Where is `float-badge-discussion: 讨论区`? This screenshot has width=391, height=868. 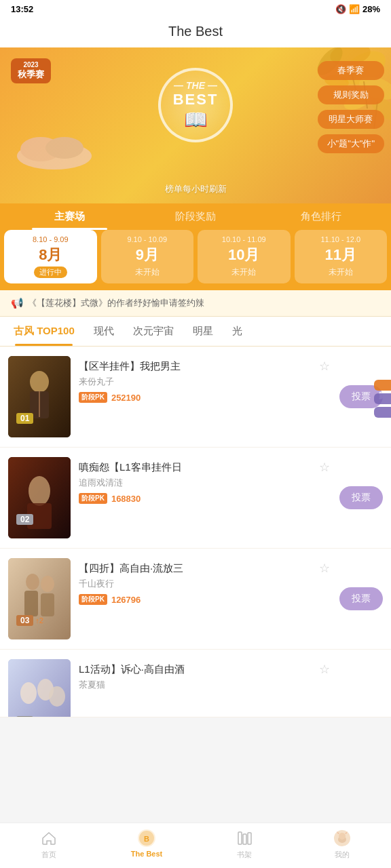
float-badge-discussion: 讨论区 is located at coordinates (383, 412).